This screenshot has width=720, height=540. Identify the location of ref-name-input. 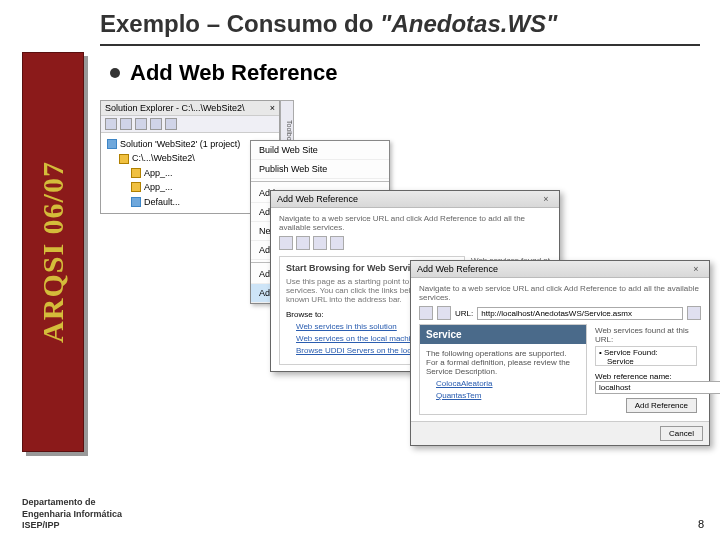
(658, 388).